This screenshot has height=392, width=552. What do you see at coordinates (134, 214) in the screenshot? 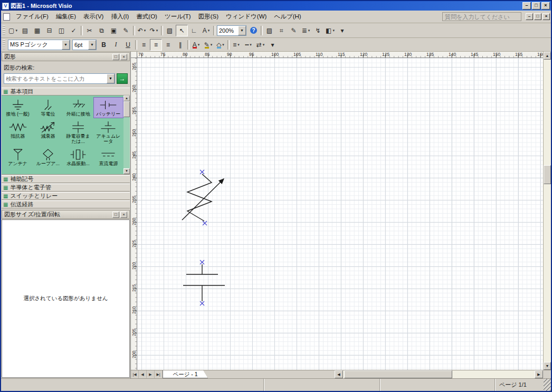
I see `vertical-ruler: 265 260 255 250 245 240 235 230` at bounding box center [134, 214].